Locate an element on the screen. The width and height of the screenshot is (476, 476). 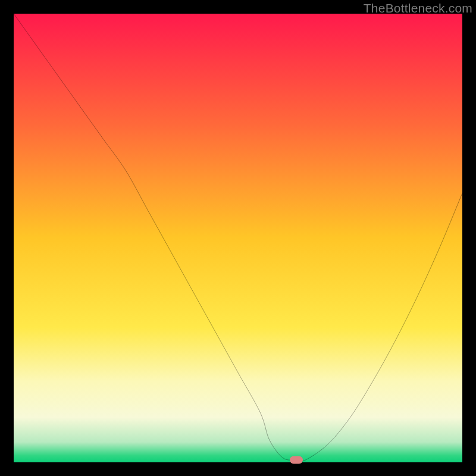
watermark: TheBottleneck.com is located at coordinates (418, 8).